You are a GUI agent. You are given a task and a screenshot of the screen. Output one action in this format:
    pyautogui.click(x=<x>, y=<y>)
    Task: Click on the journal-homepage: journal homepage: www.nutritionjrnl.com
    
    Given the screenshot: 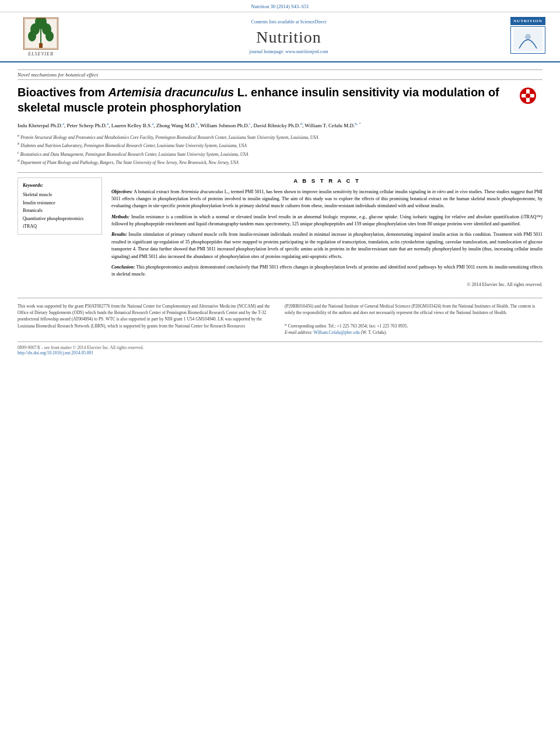 What is the action you would take?
    pyautogui.click(x=288, y=51)
    